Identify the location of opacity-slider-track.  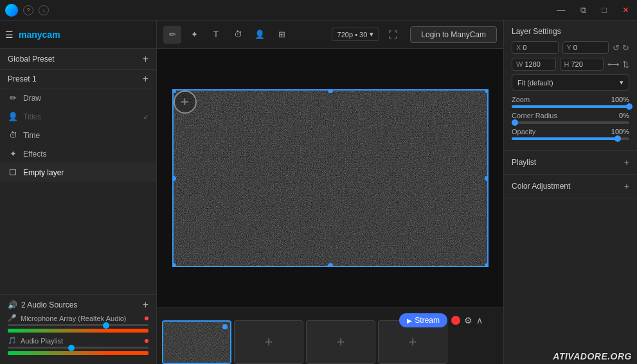
(571, 139).